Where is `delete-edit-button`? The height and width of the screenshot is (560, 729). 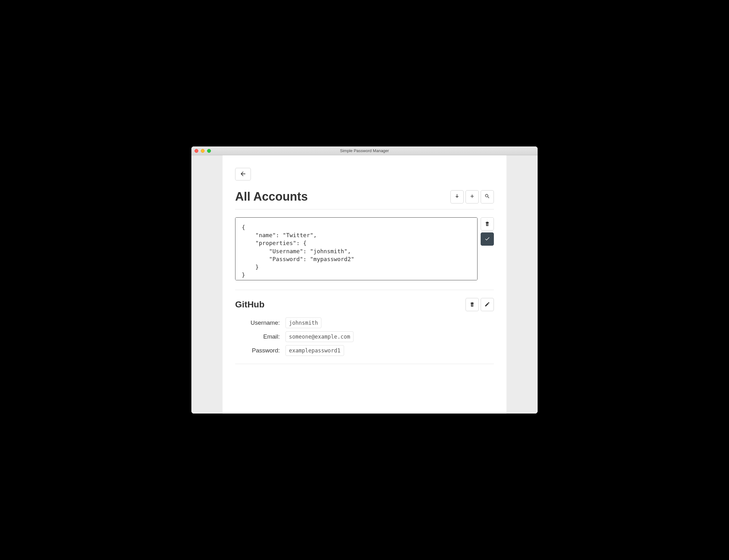 delete-edit-button is located at coordinates (487, 224).